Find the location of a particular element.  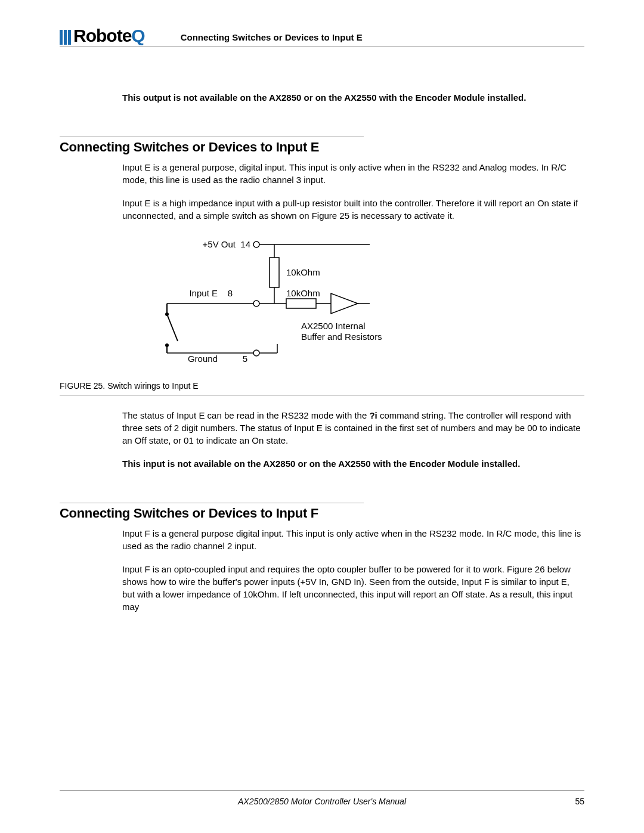

svg-text: 8 is located at coordinates (230, 293).